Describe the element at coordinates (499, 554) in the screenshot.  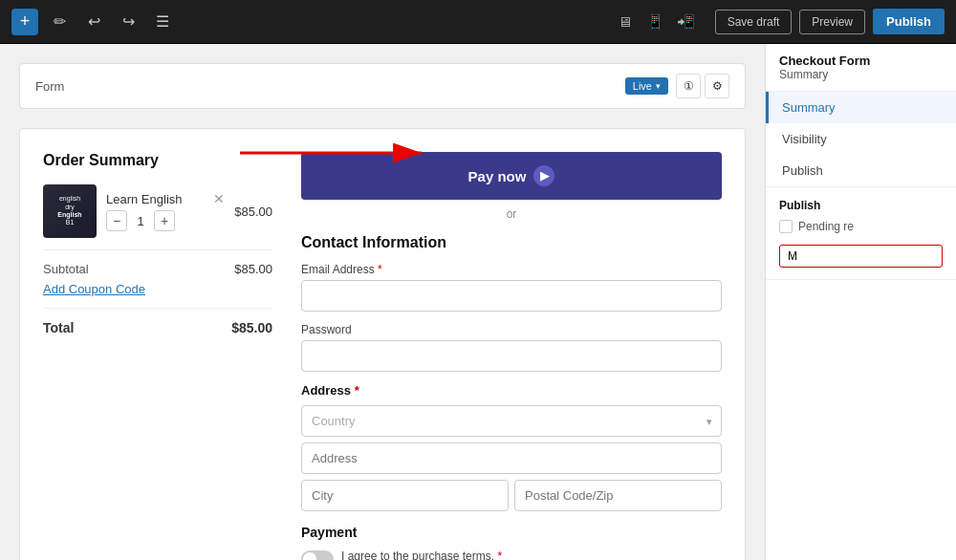
I see `terms-required-indicator: *` at that location.